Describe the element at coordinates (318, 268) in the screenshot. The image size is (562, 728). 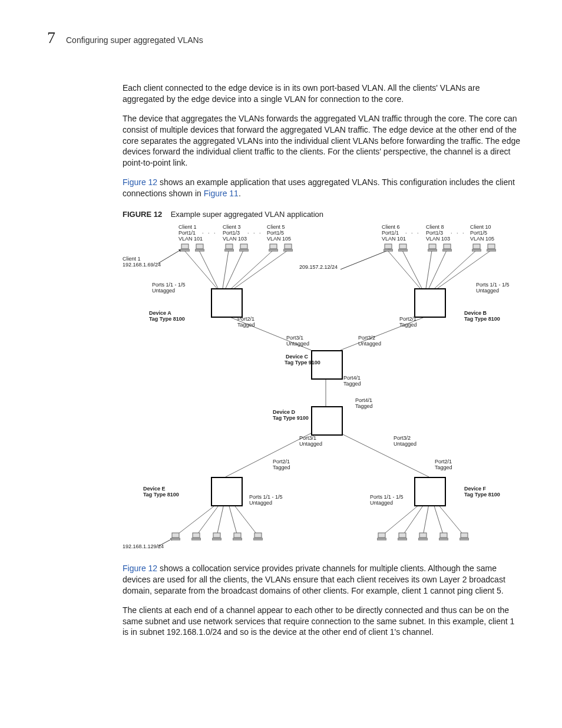
I see `ip-label: 209.157.2.12/24` at that location.